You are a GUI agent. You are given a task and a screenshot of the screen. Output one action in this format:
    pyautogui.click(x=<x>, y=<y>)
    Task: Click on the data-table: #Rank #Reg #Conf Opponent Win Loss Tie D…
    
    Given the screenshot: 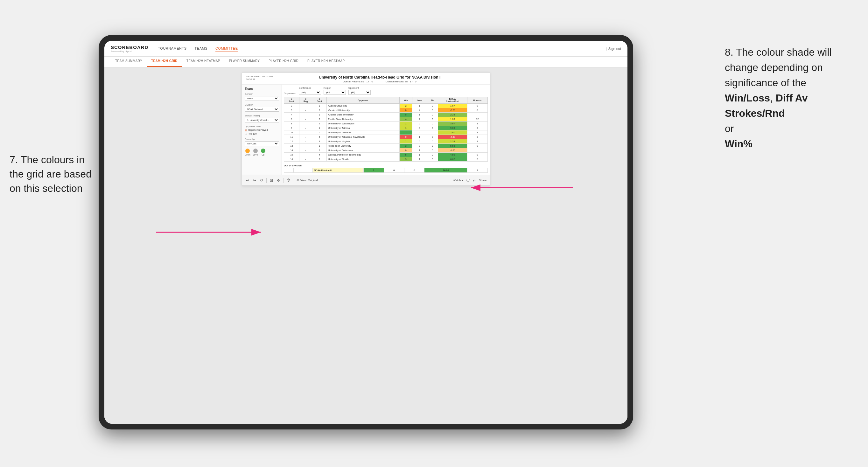 What is the action you would take?
    pyautogui.click(x=386, y=129)
    